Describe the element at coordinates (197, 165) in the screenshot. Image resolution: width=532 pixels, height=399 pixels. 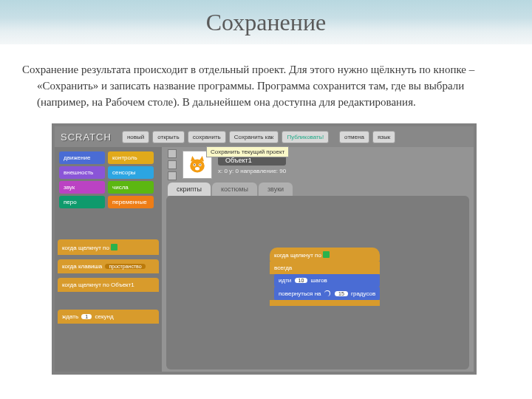
I see `cat-icon` at that location.